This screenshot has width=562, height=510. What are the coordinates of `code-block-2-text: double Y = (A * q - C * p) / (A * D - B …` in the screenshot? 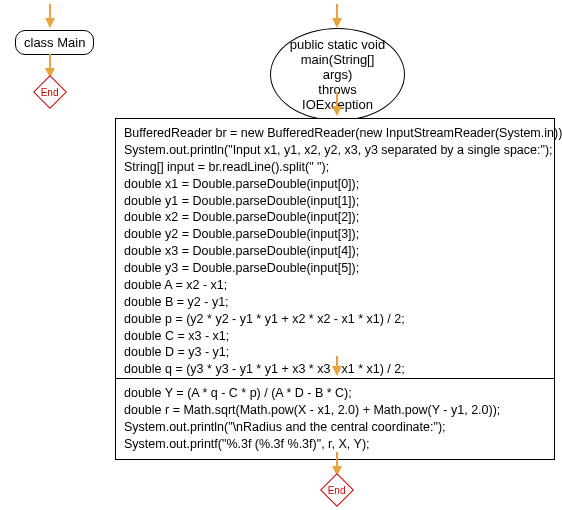 It's located at (312, 418).